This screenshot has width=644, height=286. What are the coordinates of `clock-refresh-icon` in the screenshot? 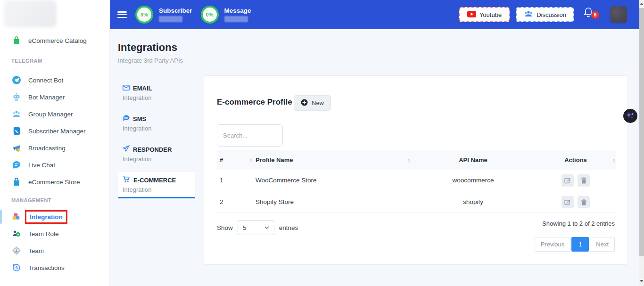 It's located at (17, 268).